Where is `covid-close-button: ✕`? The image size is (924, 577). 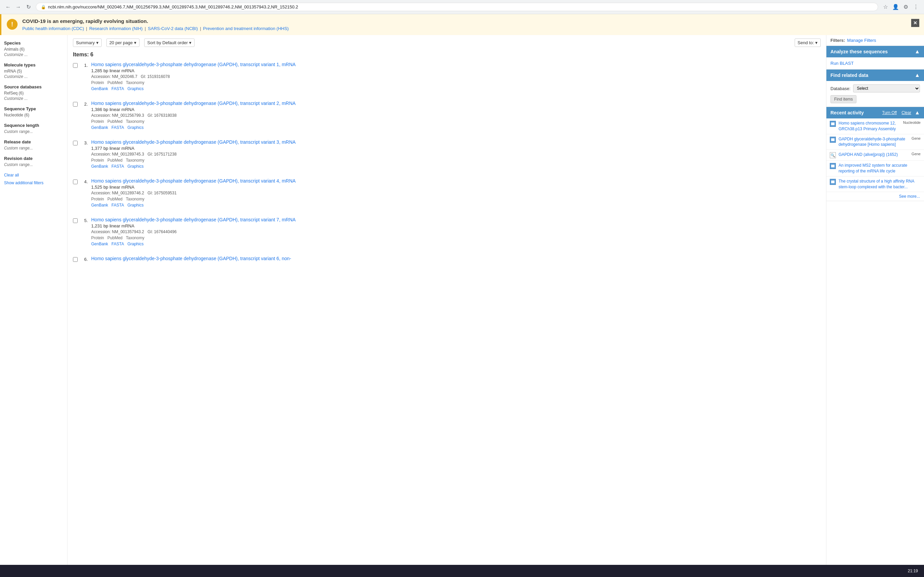
covid-close-button: ✕ is located at coordinates (915, 23).